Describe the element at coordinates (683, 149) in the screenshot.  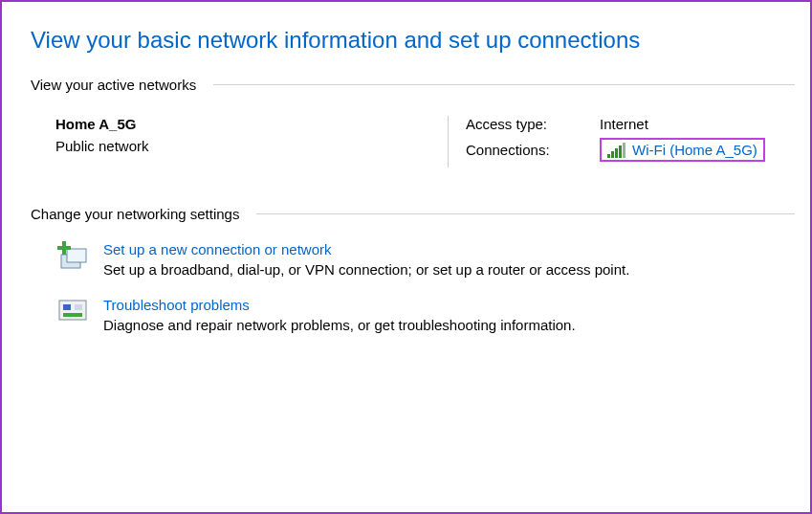
I see `connection-link-highlighted: Wi-Fi (Home A_5G)` at that location.